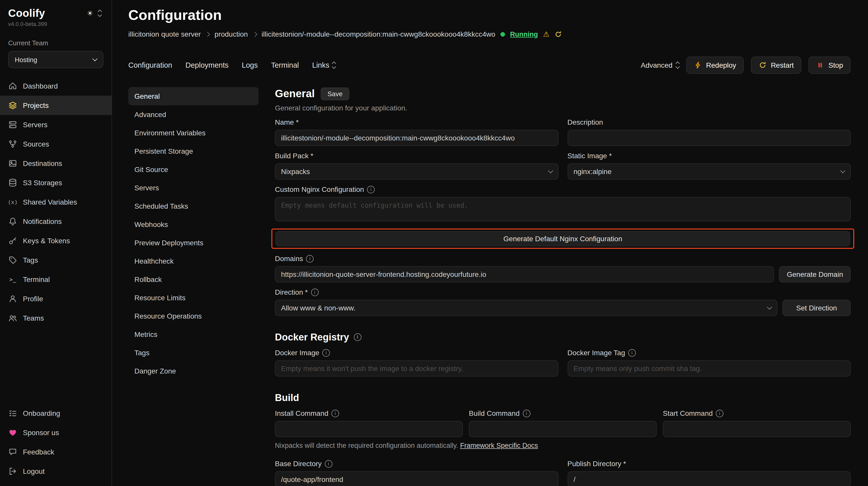 This screenshot has width=868, height=486. I want to click on sidebar-item-keys-tokens: Keys & Tokens, so click(56, 240).